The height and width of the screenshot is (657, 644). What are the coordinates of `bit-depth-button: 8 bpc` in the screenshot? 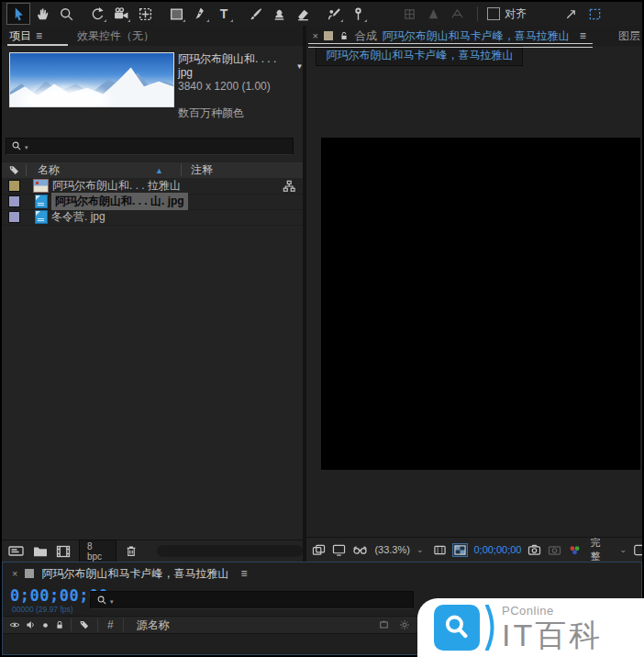 It's located at (97, 551).